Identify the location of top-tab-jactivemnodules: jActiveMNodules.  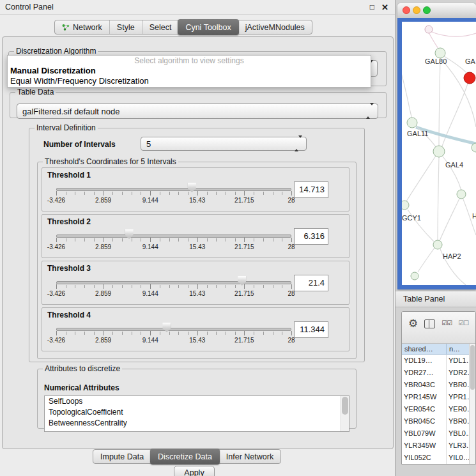
(275, 27).